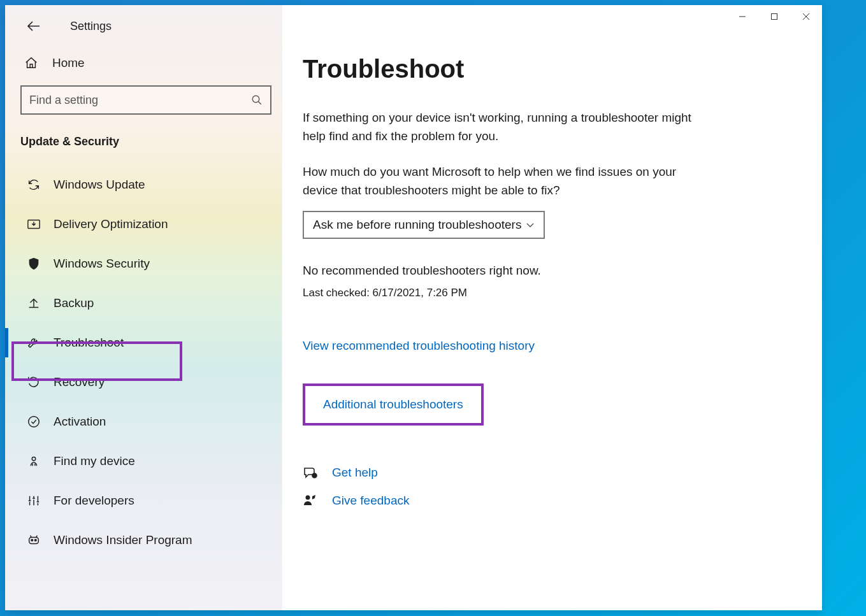 Image resolution: width=866 pixels, height=616 pixels. I want to click on get-help-row: ? Get help, so click(552, 473).